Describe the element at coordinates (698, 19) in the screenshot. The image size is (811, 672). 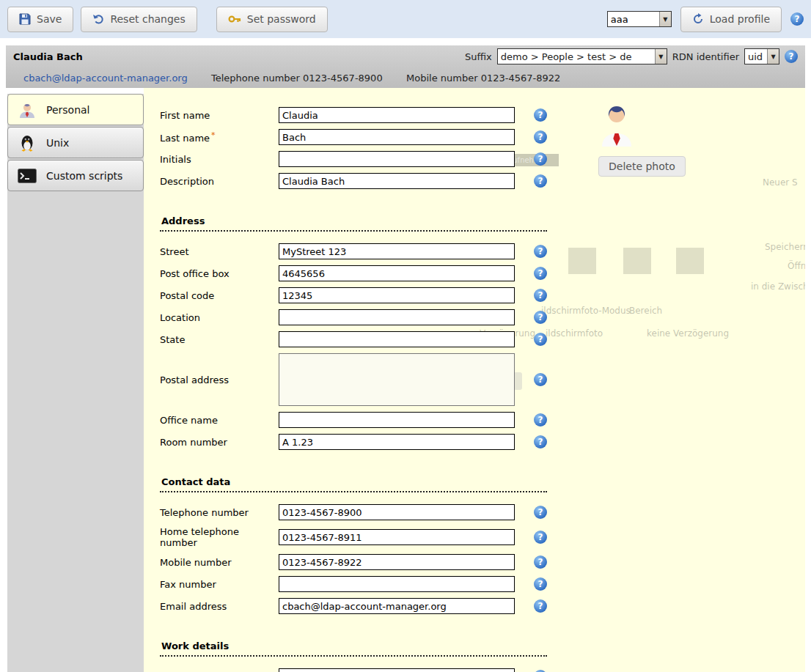
I see `refresh-icon` at that location.